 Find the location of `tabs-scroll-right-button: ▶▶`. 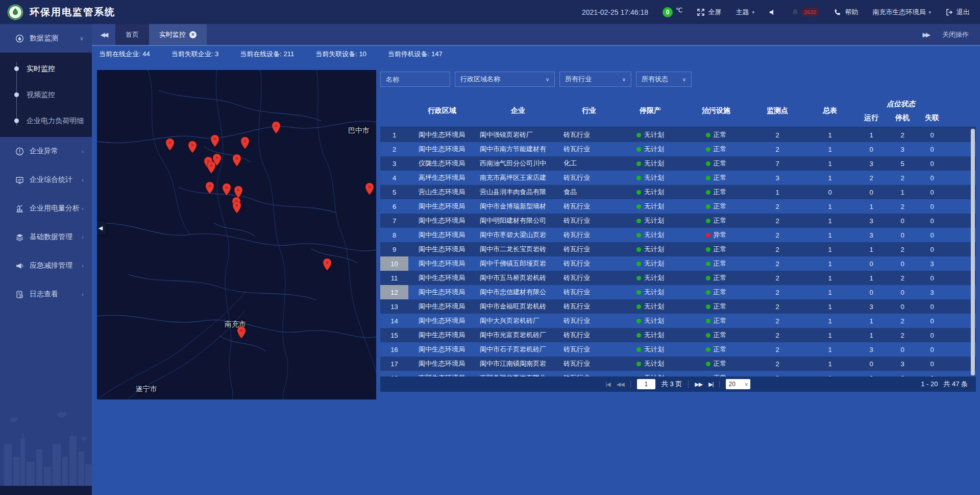

tabs-scroll-right-button: ▶▶ is located at coordinates (926, 35).